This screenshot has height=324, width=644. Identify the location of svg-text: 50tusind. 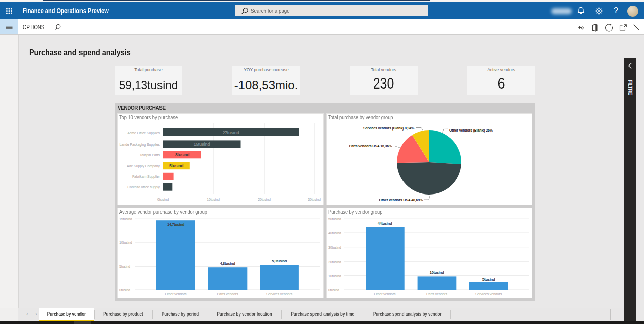
(335, 219).